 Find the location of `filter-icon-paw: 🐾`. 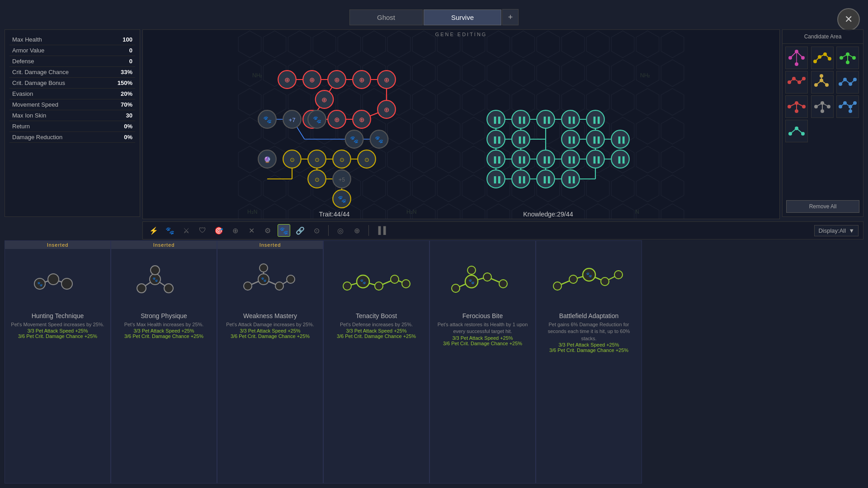

filter-icon-paw: 🐾 is located at coordinates (284, 230).